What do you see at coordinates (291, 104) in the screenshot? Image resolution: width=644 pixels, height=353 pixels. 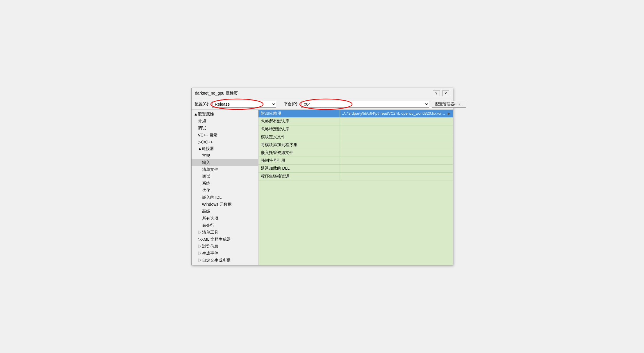 I see `platform-label: 平台(P):` at bounding box center [291, 104].